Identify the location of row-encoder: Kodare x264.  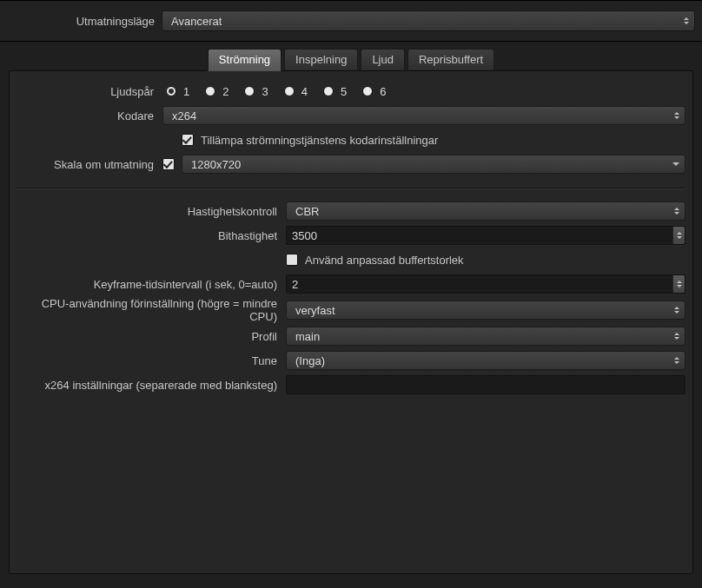
(351, 116).